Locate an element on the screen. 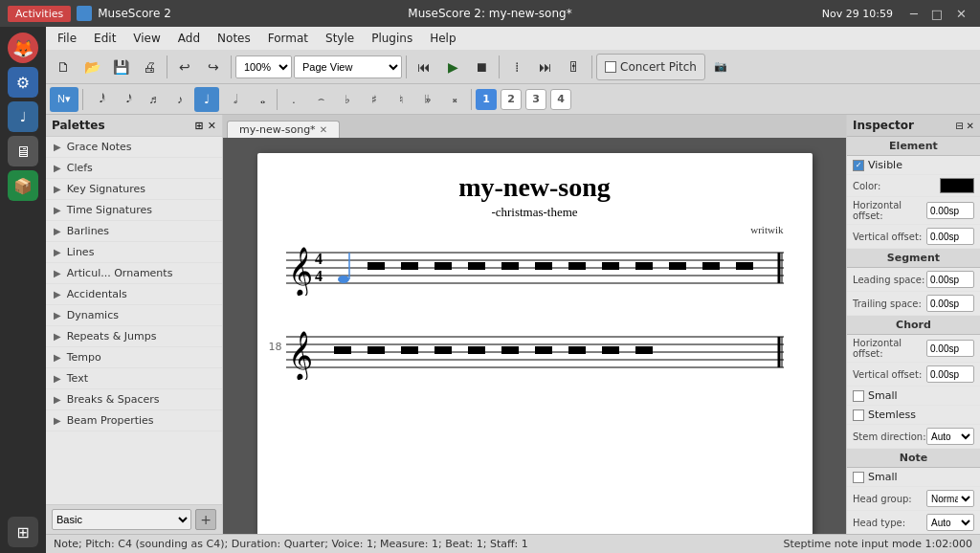 The height and width of the screenshot is (553, 980). system-icon: 🖥 is located at coordinates (23, 151).